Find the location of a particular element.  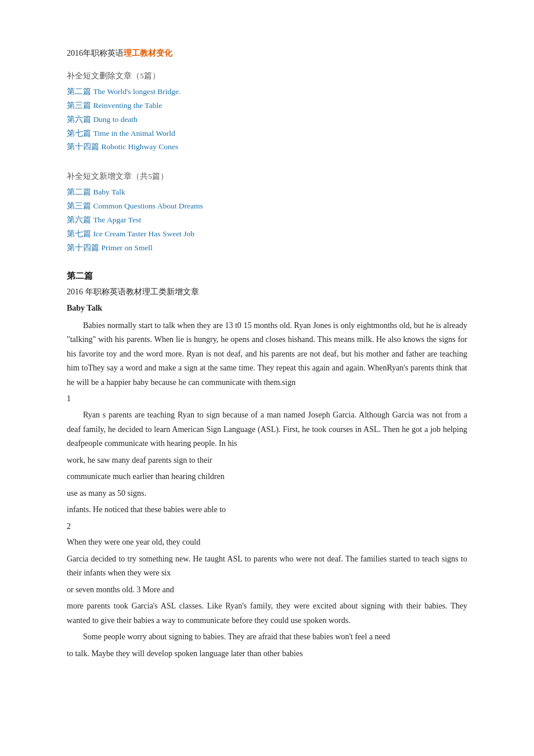

paragraph-1: Babies normally start to talk when they … is located at coordinates (267, 354).